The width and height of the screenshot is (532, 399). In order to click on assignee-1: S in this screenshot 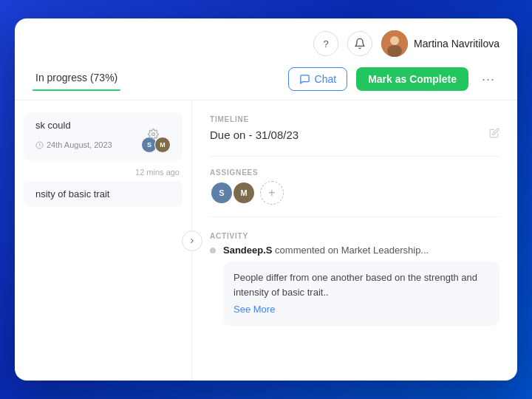, I will do `click(222, 193)`.